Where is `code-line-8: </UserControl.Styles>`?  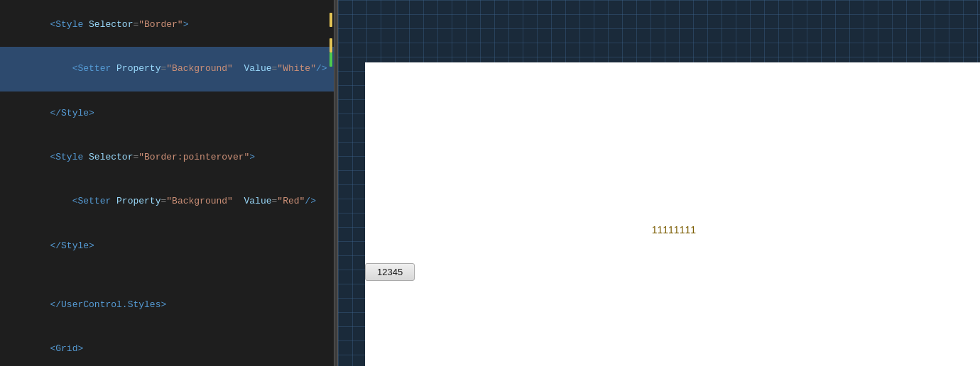
code-line-8: </UserControl.Styles> is located at coordinates (167, 305).